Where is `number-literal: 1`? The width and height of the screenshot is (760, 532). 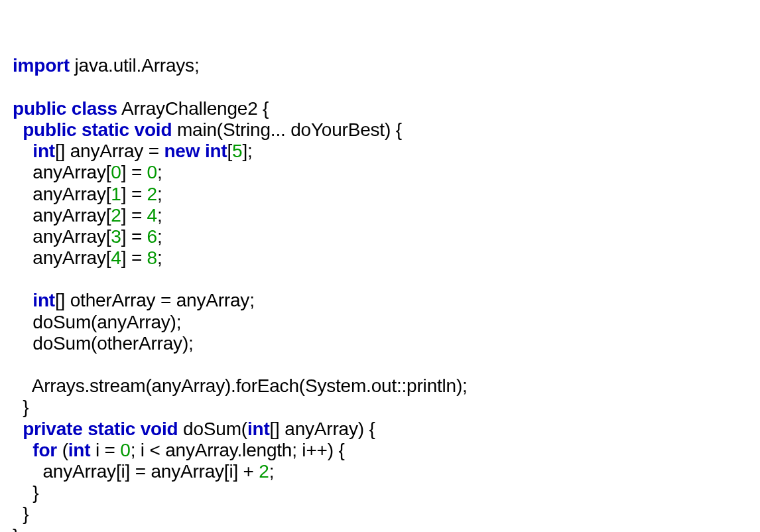
number-literal: 1 is located at coordinates (115, 194).